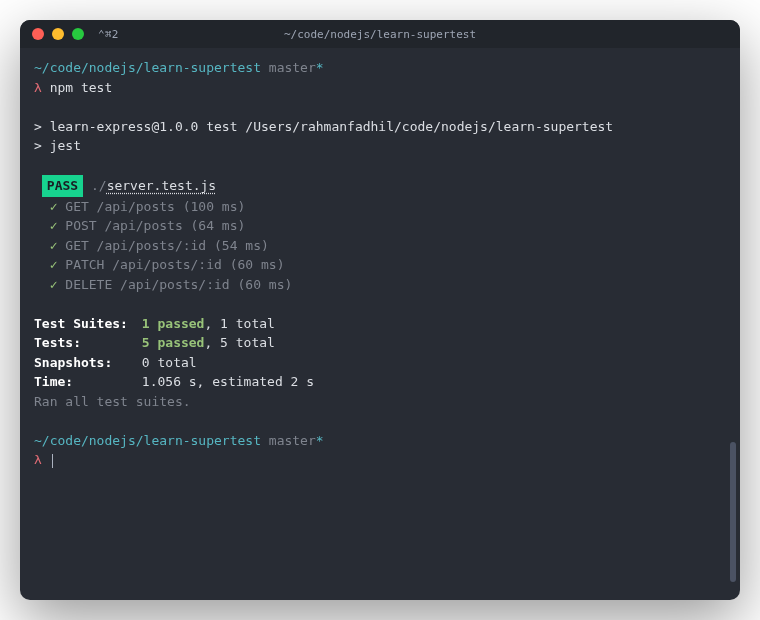 This screenshot has height=620, width=760. I want to click on test-time: (100 ms), so click(214, 206).